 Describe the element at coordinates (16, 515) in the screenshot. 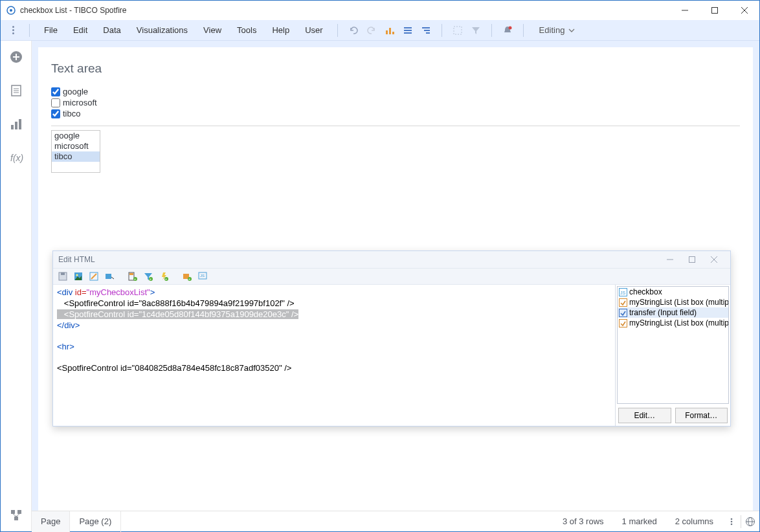

I see `data-canvas-icon` at that location.